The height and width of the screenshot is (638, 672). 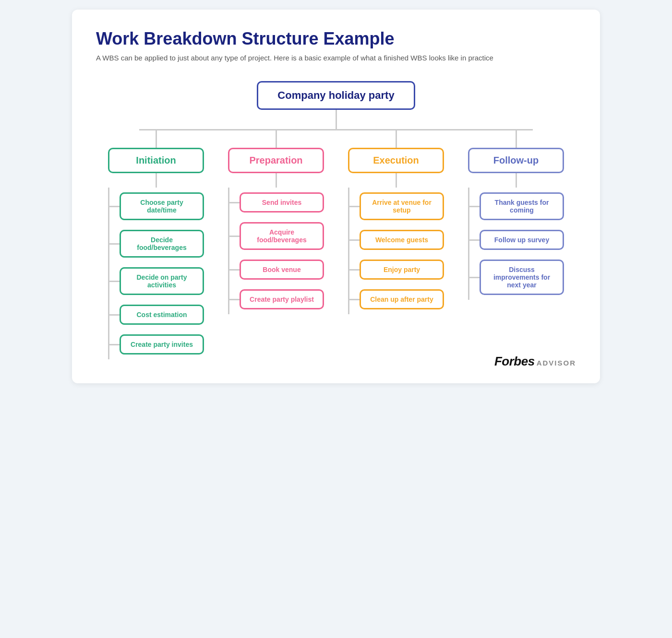 What do you see at coordinates (276, 139) in the screenshot?
I see `top-connector-preparation` at bounding box center [276, 139].